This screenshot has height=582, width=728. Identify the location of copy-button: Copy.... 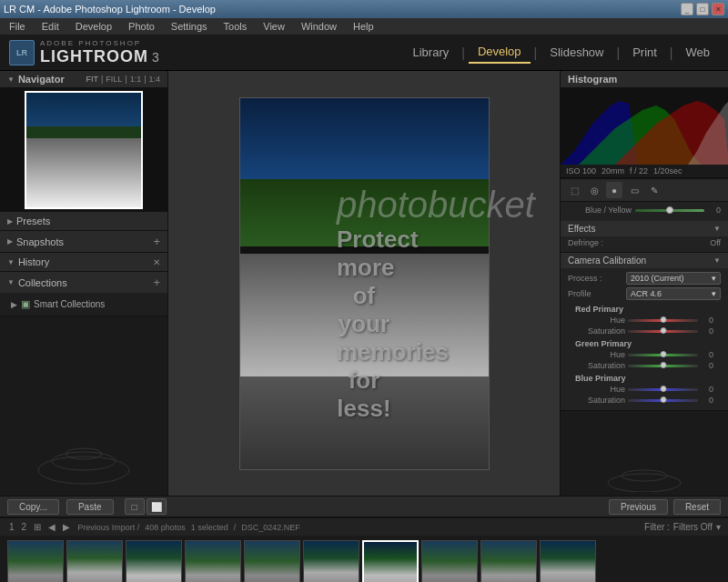
(33, 507).